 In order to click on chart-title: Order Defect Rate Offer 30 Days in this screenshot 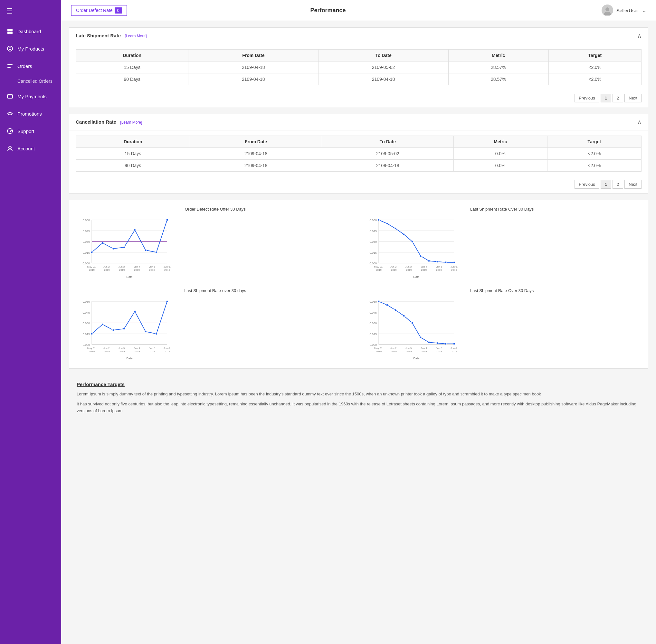, I will do `click(215, 209)`.